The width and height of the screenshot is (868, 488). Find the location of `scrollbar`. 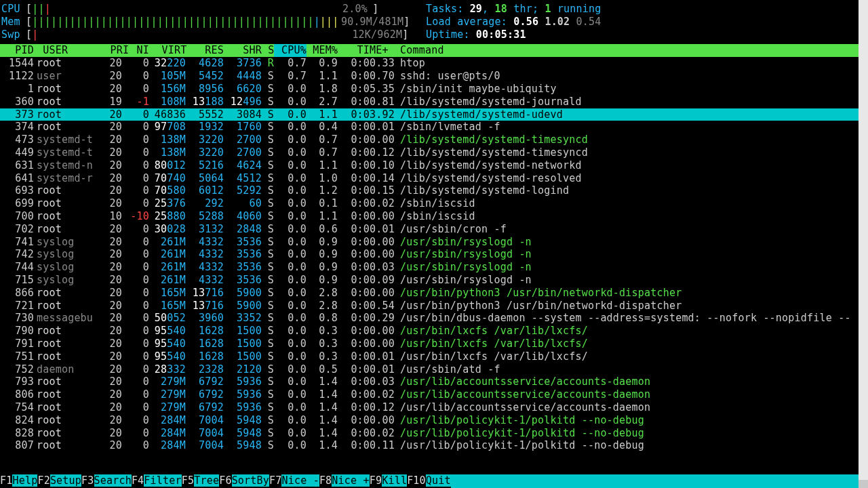

scrollbar is located at coordinates (863, 244).